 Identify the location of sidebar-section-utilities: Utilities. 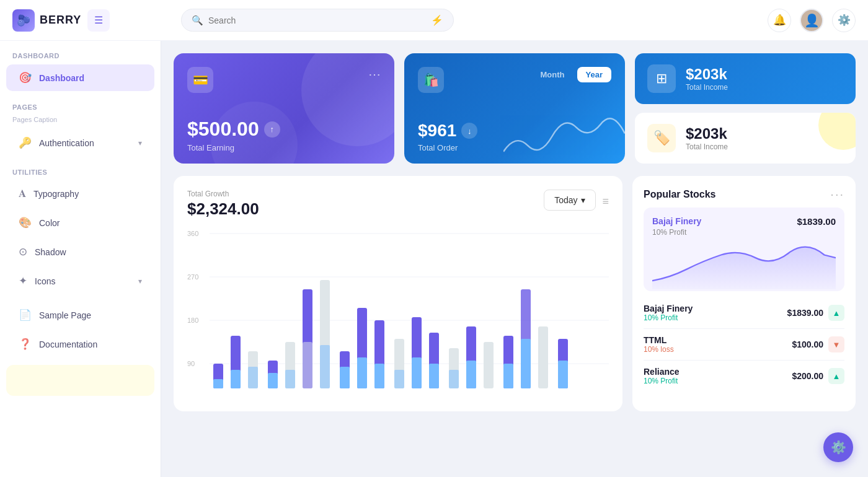
(81, 168).